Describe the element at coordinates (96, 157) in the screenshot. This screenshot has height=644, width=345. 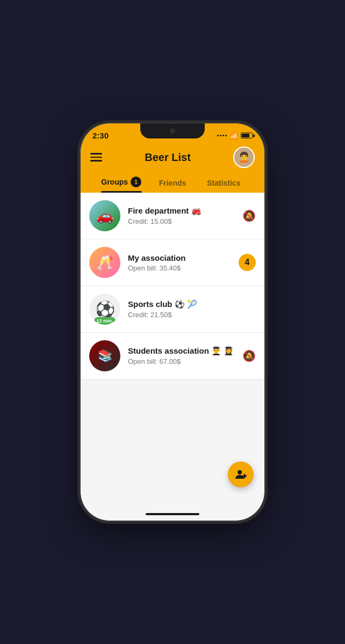
I see `menu-button` at that location.